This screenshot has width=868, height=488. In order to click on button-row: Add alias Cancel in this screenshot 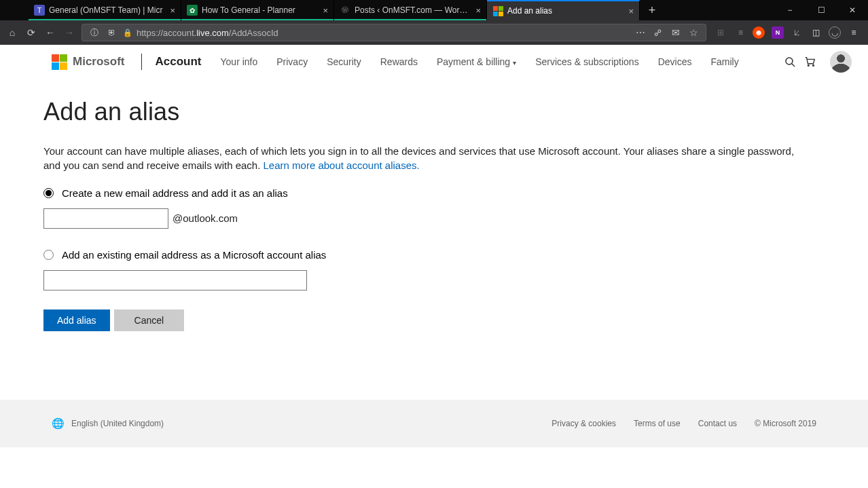, I will do `click(419, 320)`.